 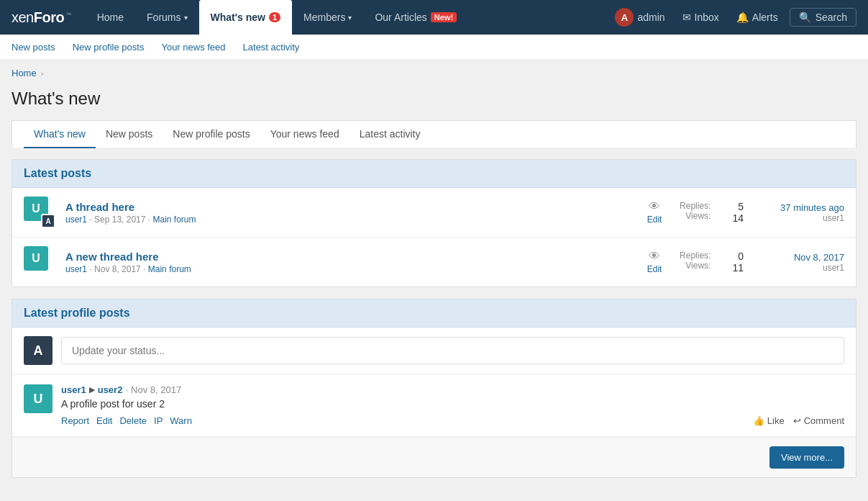 What do you see at coordinates (416, 17) in the screenshot?
I see `nav-our-articles: Our Articles New!` at bounding box center [416, 17].